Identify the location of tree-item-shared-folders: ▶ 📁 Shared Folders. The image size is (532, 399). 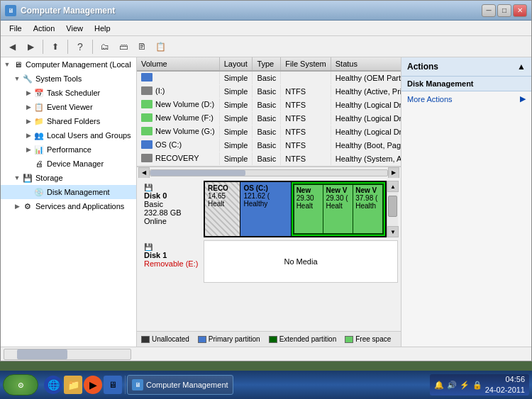
(68, 121).